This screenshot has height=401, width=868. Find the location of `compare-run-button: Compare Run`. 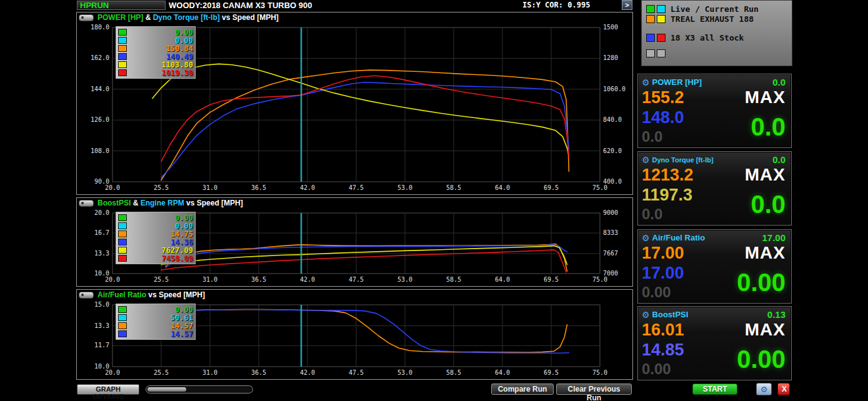

compare-run-button: Compare Run is located at coordinates (522, 389).